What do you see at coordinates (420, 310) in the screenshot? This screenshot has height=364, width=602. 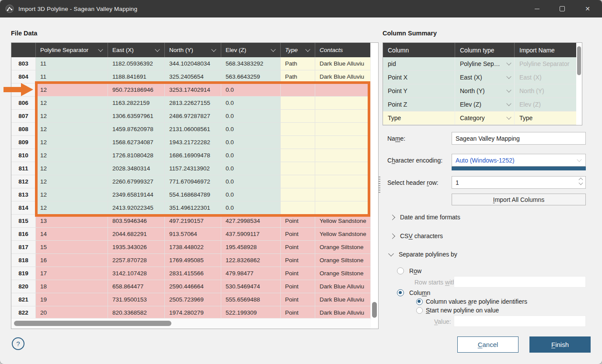 I see `start-new-polyline-radio` at bounding box center [420, 310].